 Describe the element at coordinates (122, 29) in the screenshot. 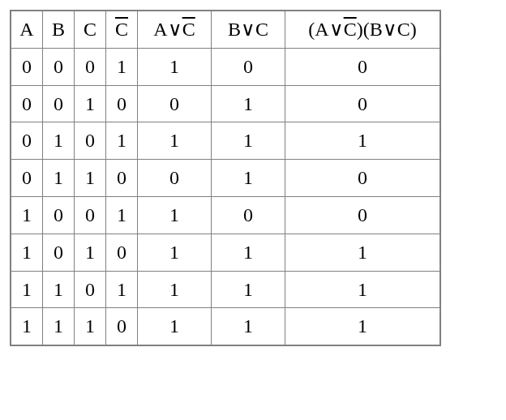

I see `header-notC: C` at that location.